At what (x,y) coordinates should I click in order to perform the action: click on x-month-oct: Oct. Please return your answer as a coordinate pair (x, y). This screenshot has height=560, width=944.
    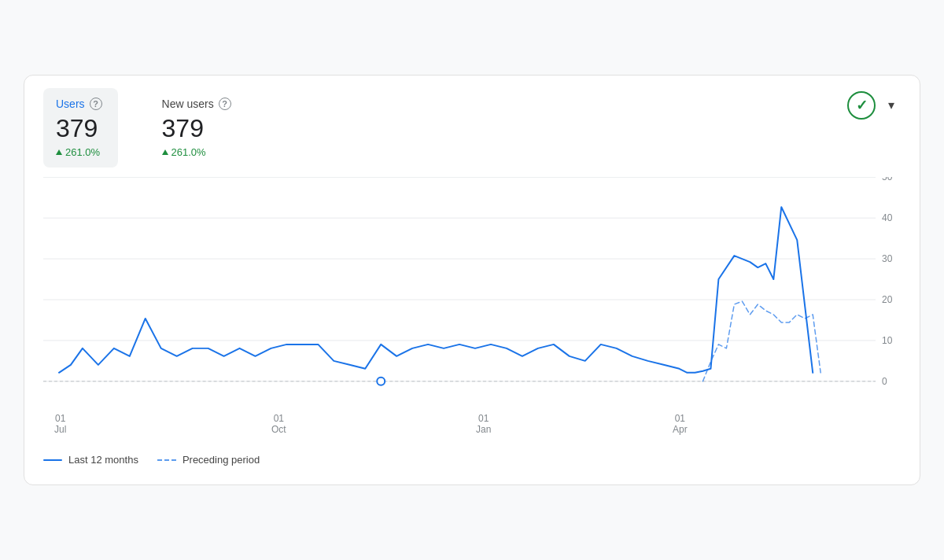
    Looking at the image, I should click on (278, 429).